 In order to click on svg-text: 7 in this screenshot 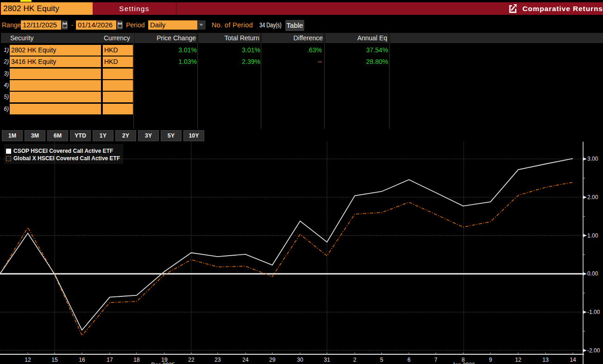, I will do `click(436, 360)`.